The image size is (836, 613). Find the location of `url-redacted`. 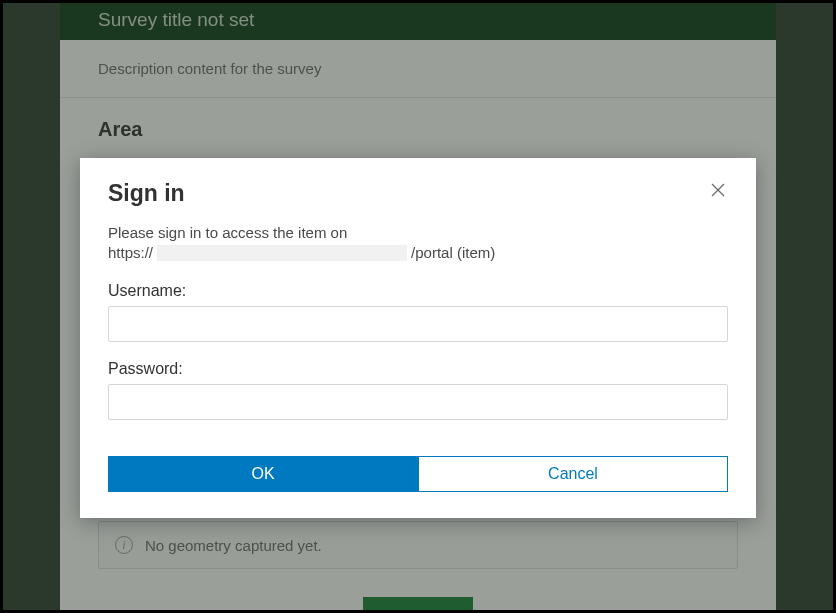

url-redacted is located at coordinates (282, 253).